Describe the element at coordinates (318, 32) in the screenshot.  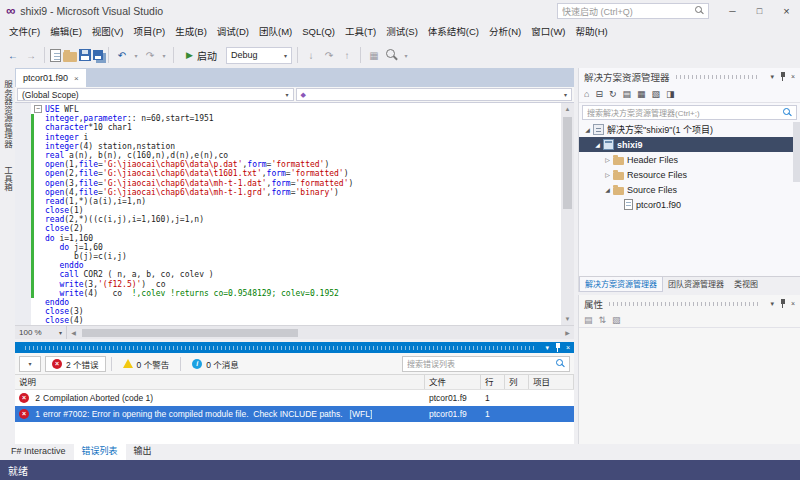
I see `menu-item: SQL(Q)` at that location.